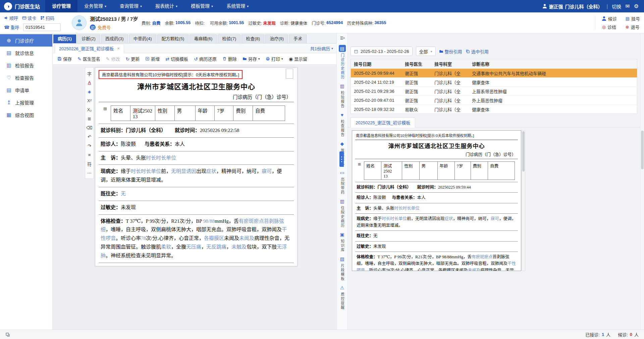  Describe the element at coordinates (89, 128) in the screenshot. I see `eraser-tool-icon: ⌫` at that location.